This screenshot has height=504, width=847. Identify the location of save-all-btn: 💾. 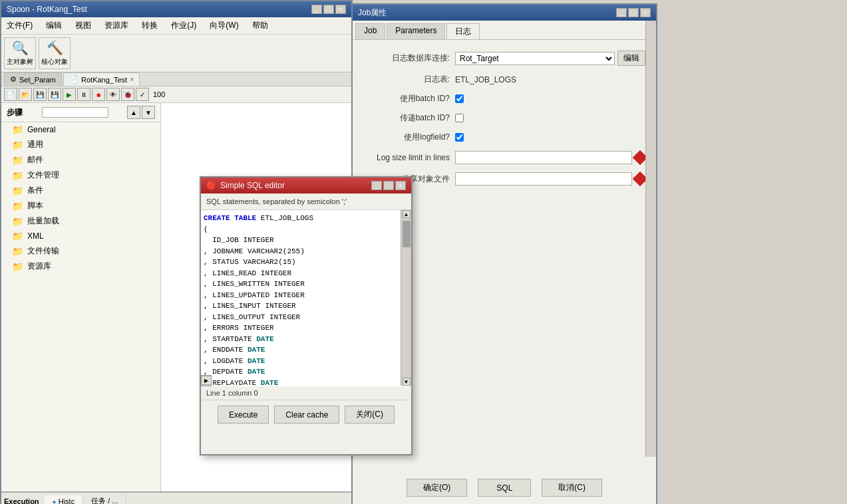
(55, 94).